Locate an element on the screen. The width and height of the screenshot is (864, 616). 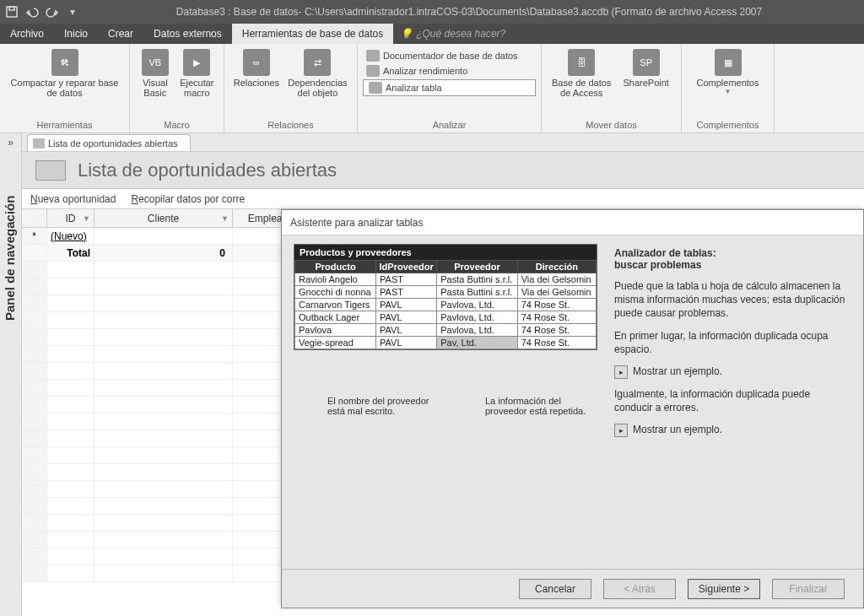
run-macro-button: ▶Ejecutar macro is located at coordinates (197, 73).